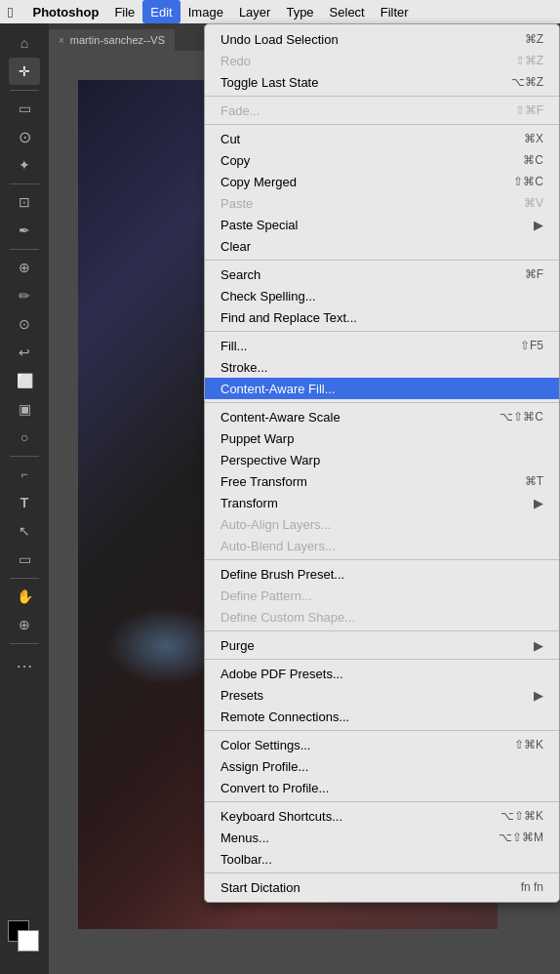 This screenshot has height=974, width=560. I want to click on menu-item-content-aware-fill-label: Content-Aware Fill..., so click(278, 388).